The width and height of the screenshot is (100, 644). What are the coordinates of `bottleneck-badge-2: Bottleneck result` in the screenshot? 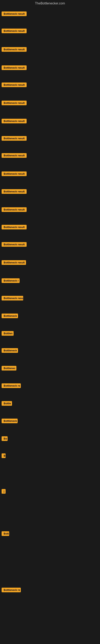 It's located at (14, 31).